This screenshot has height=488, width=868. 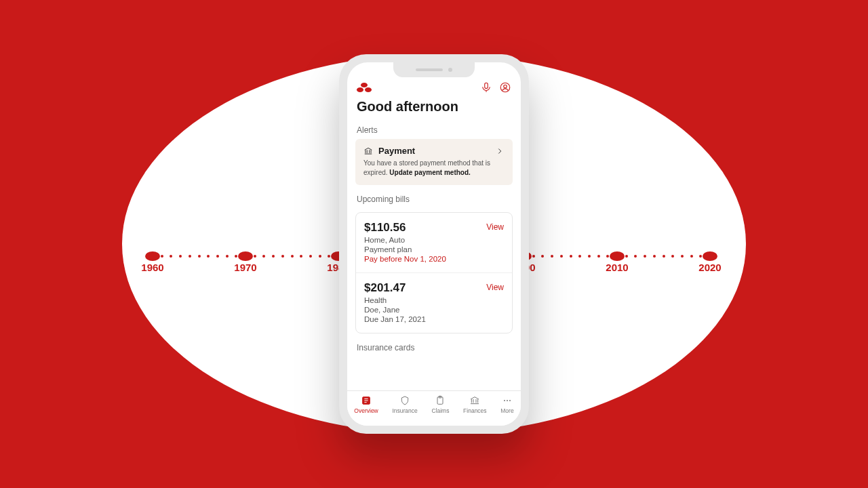 I want to click on bill-due: Pay before Nov 1, 2020, so click(x=434, y=259).